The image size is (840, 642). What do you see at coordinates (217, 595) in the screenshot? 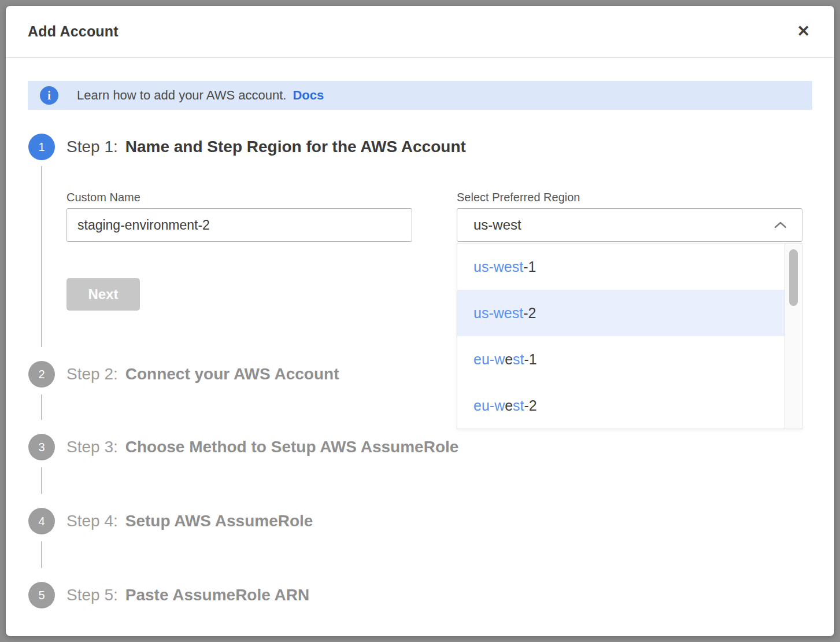
I see `step-5-title: Paste AssumeRole ARN` at bounding box center [217, 595].